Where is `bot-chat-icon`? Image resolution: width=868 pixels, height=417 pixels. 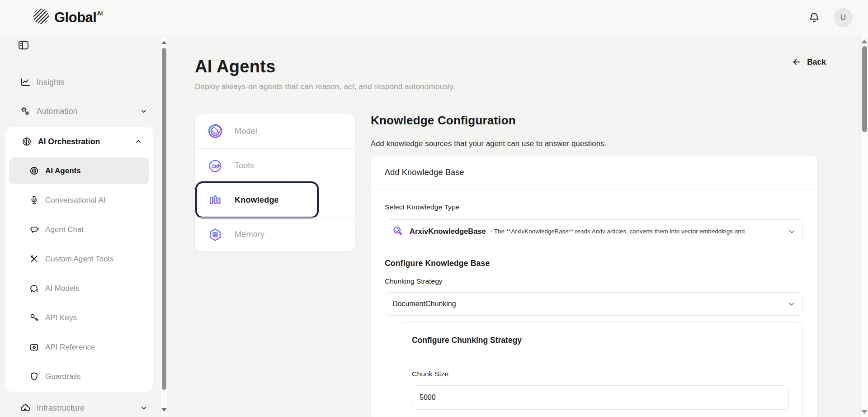 bot-chat-icon is located at coordinates (34, 230).